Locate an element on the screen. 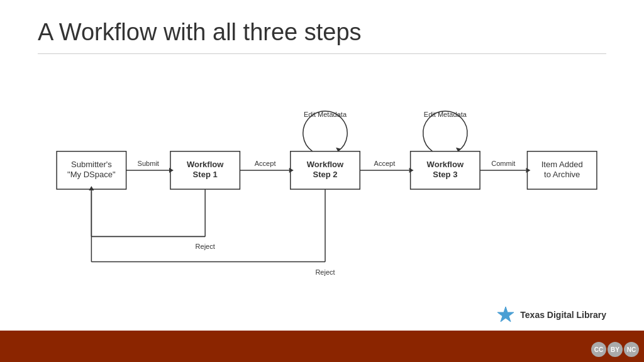 This screenshot has width=644, height=362. logo-area: Texas Digital Library is located at coordinates (551, 315).